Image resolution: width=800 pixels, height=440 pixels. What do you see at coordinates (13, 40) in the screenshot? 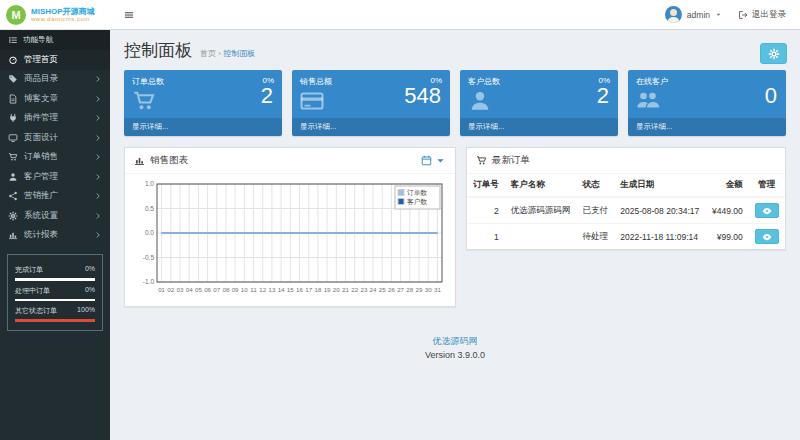
I see `list-icon` at bounding box center [13, 40].